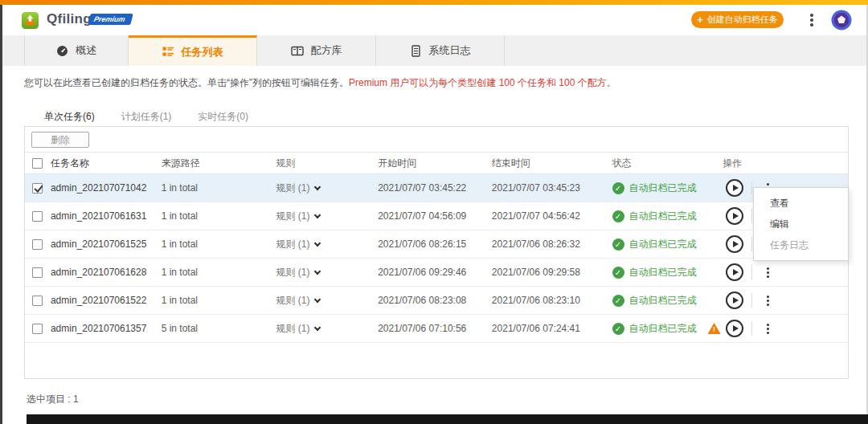 This screenshot has width=868, height=424. Describe the element at coordinates (800, 224) in the screenshot. I see `row-action-context-menu: 查看 编辑 任务日志` at that location.